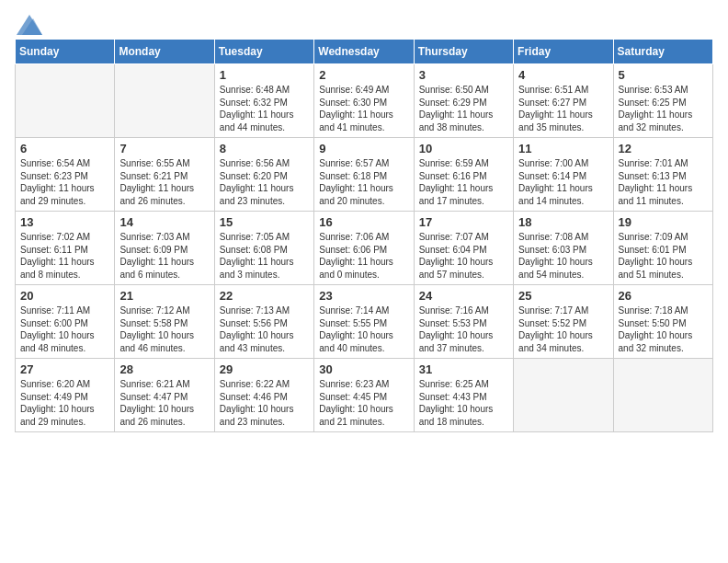  Describe the element at coordinates (57, 403) in the screenshot. I see `cell-info: Sunrise: 6:20 AMSunset: 4:49 PMDaylight:…` at that location.